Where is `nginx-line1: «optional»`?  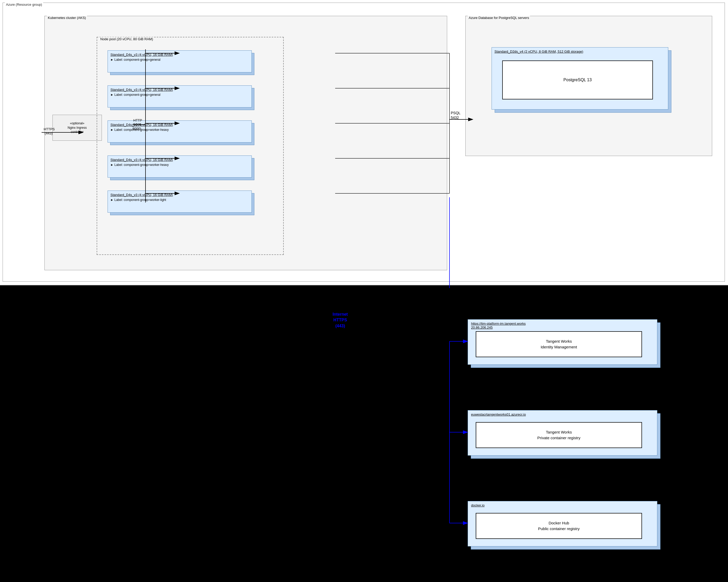 nginx-line1: «optional» is located at coordinates (77, 123).